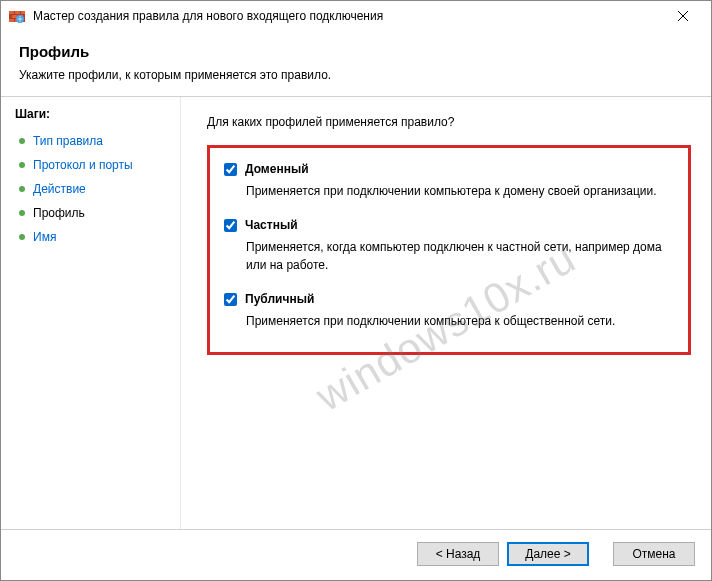 Image resolution: width=712 pixels, height=581 pixels. I want to click on titlebar: Мастер создания правила для нового входя…, so click(356, 16).